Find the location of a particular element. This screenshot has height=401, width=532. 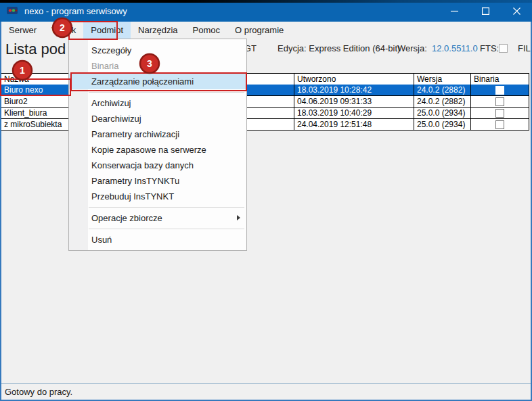

menu-item-archiwizuj: Archiwizuj is located at coordinates (158, 103).